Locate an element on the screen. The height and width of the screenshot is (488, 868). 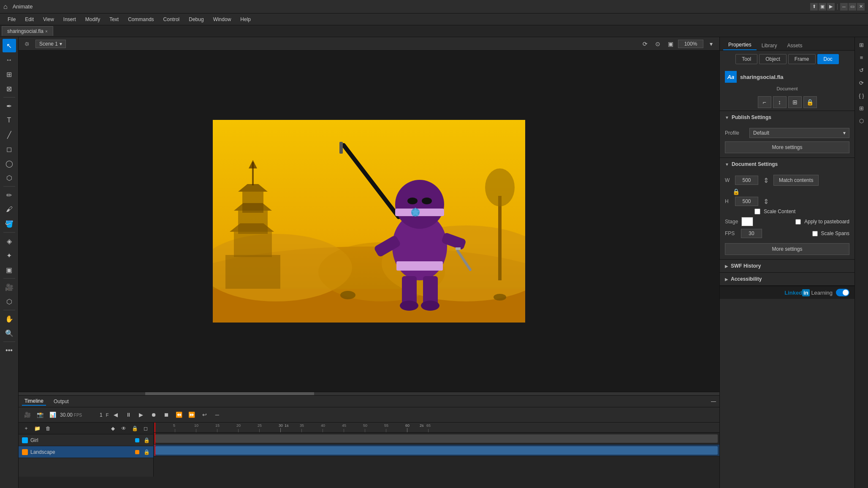
restore-button: ▭ is located at coordinates (852, 7).